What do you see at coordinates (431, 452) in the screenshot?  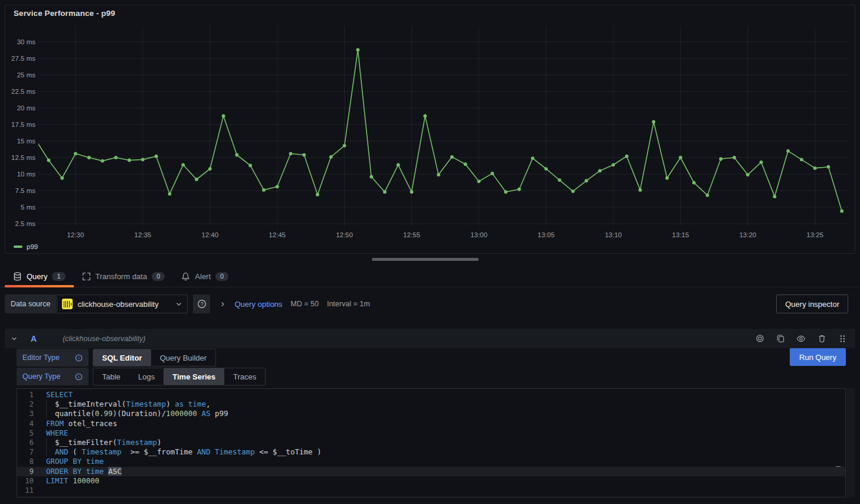 I see `code-line: 7AND ( Timestamp >= $__fromTime AND Time…` at bounding box center [431, 452].